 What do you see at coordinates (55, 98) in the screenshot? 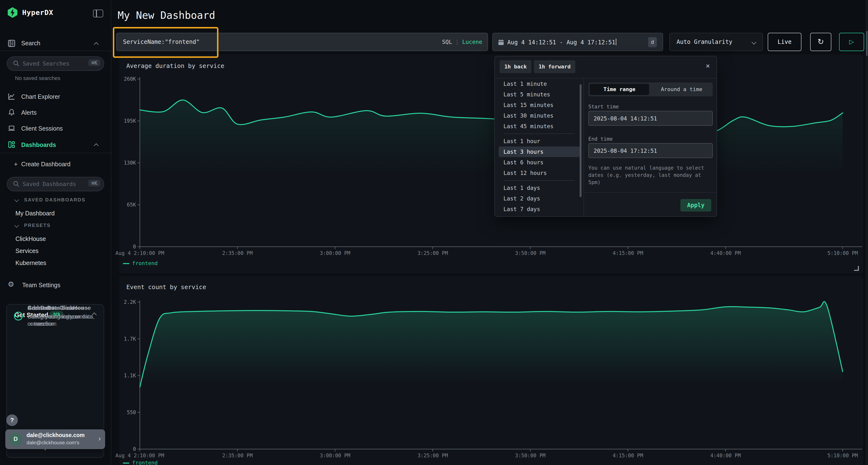
I see `sidebar-item-chart-explorer: Chart Explorer` at bounding box center [55, 98].